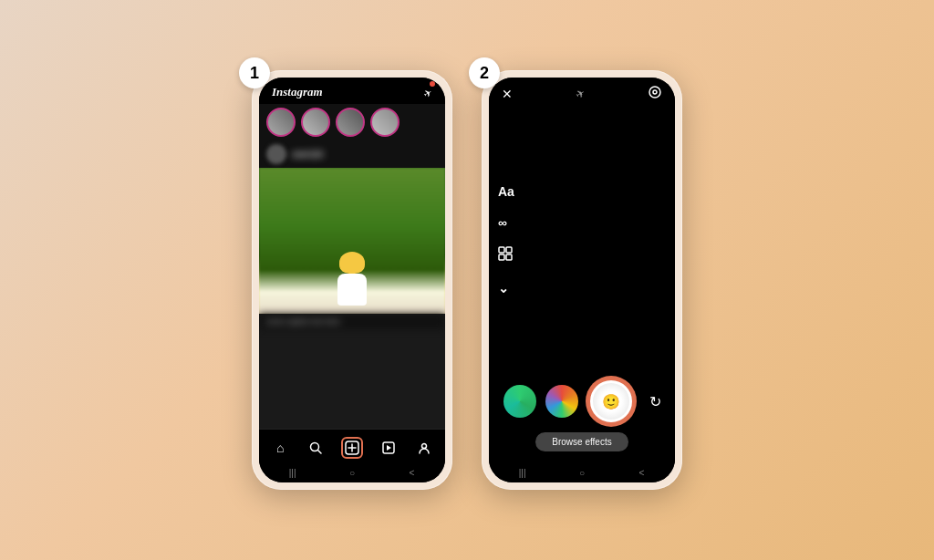  I want to click on settings-icon, so click(655, 93).